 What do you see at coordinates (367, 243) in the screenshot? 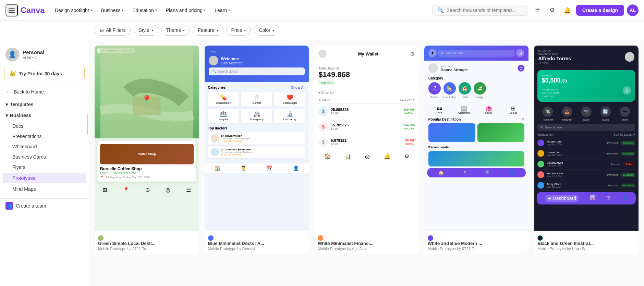
I see `template-title-3: White Minimalist Financi...` at bounding box center [367, 243].